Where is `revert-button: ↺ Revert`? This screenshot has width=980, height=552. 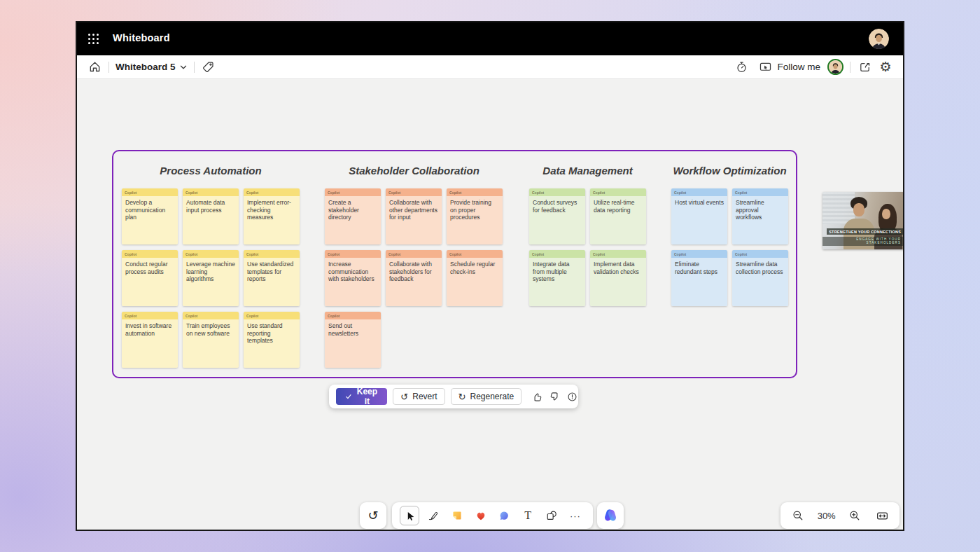
revert-button: ↺ Revert is located at coordinates (419, 396).